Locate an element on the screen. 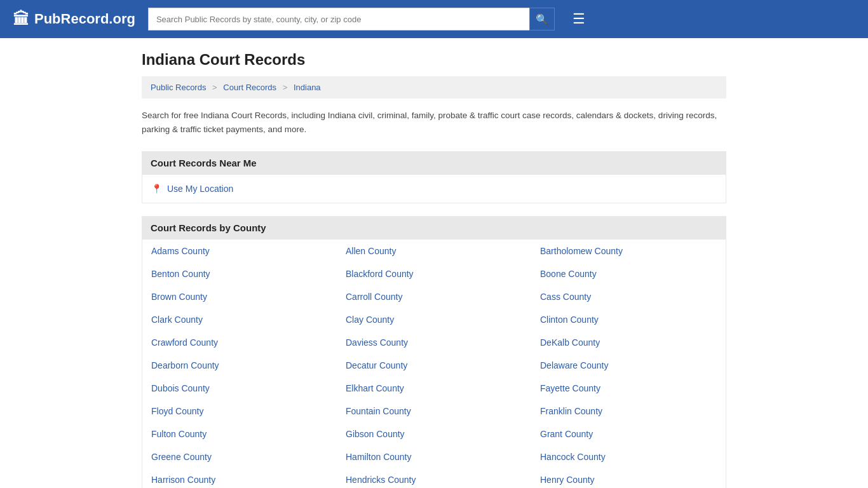 The image size is (868, 488). near-me-header: Court Records Near Me is located at coordinates (434, 163).